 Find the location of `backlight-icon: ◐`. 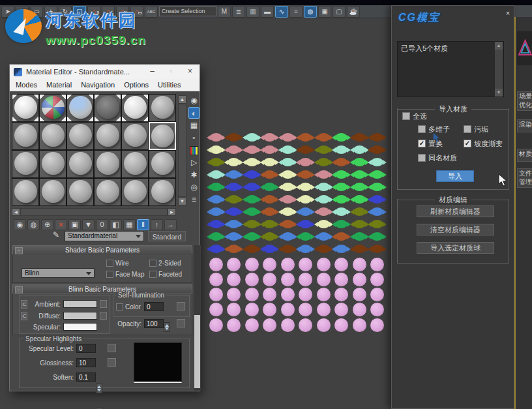

backlight-icon: ◐ is located at coordinates (194, 113).